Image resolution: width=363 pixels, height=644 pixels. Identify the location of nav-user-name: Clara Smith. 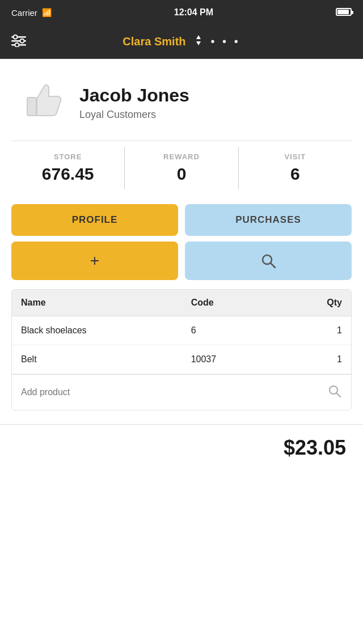
(154, 42).